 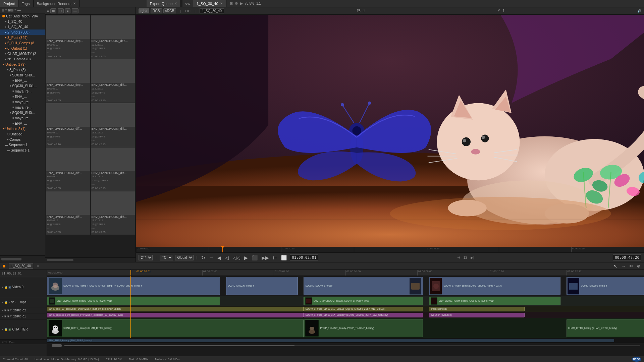 What do you see at coordinates (22, 129) in the screenshot?
I see `tree-untitled2: ▾ Untitled 2 (1)` at bounding box center [22, 129].